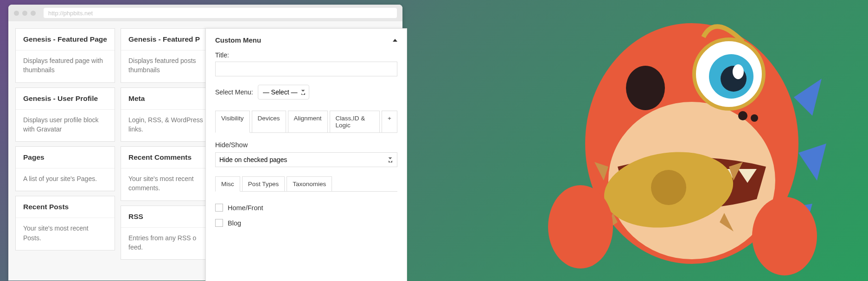 This screenshot has height=281, width=868. Describe the element at coordinates (65, 67) in the screenshot. I see `widget-desc: Displays featured page with thumbnails` at that location.